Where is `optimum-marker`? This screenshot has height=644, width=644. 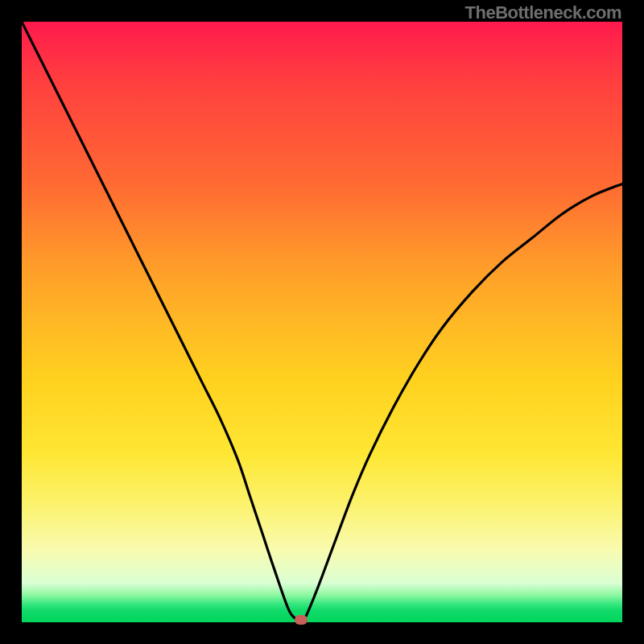 optimum-marker is located at coordinates (301, 620).